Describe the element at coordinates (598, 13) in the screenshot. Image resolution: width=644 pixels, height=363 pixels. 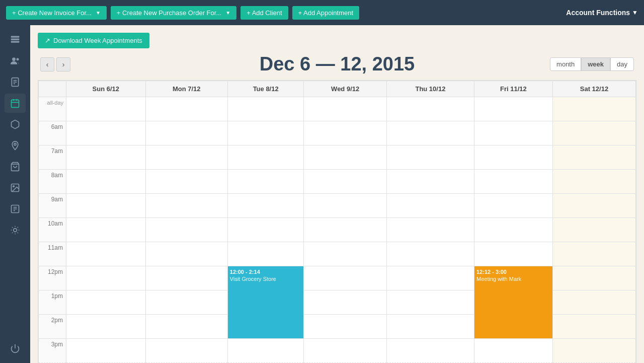
I see `account-functions-label: Account Functions` at that location.